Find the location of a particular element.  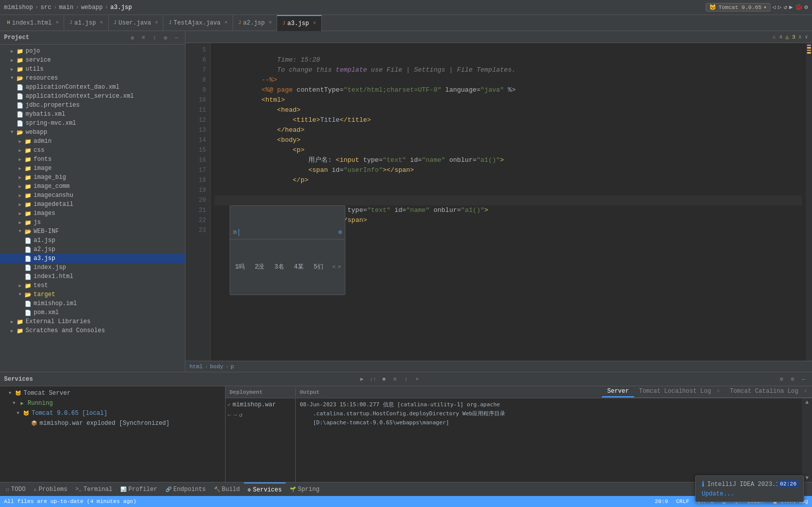

services-settings-icon: ⚙ is located at coordinates (781, 379).